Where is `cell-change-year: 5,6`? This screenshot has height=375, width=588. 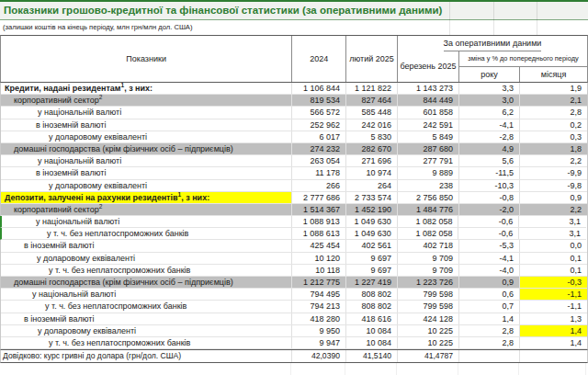 cell-change-year: 5,6 is located at coordinates (490, 161).